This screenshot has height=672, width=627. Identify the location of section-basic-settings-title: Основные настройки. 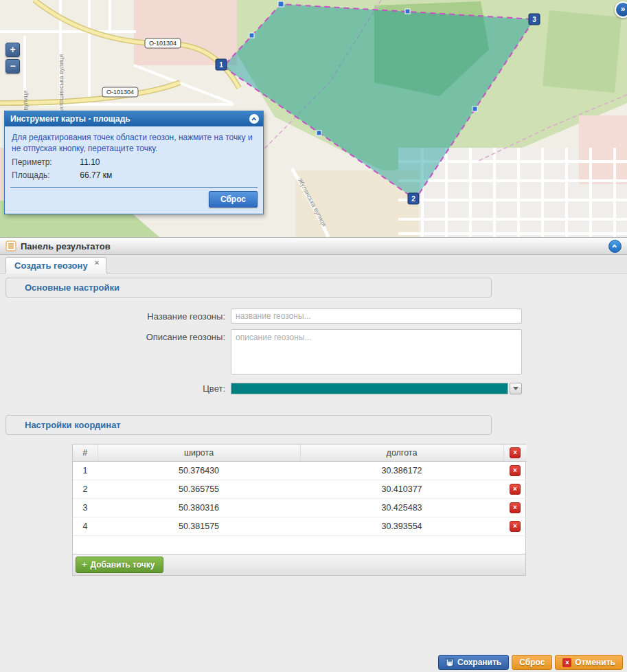
(72, 287).